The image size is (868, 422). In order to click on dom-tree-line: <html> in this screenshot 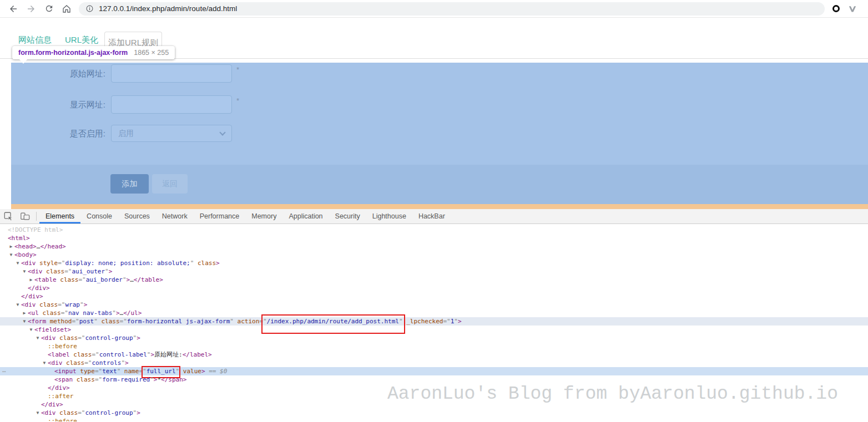, I will do `click(434, 238)`.